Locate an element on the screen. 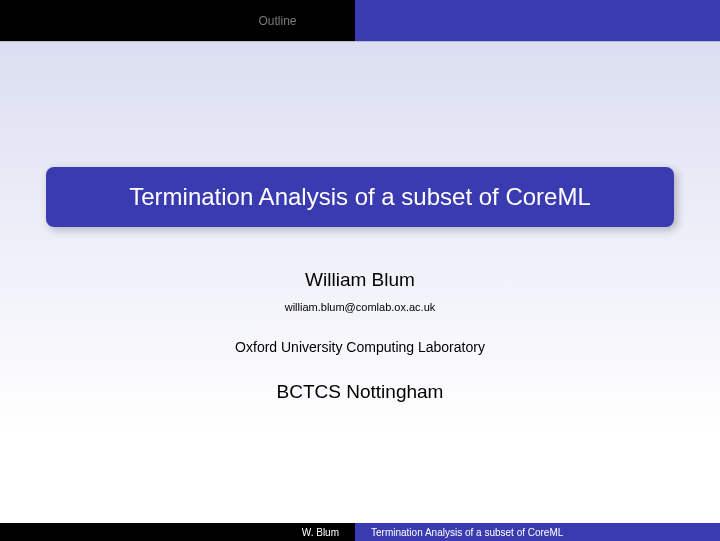  venue: BCTCS Nottingham is located at coordinates (360, 392).